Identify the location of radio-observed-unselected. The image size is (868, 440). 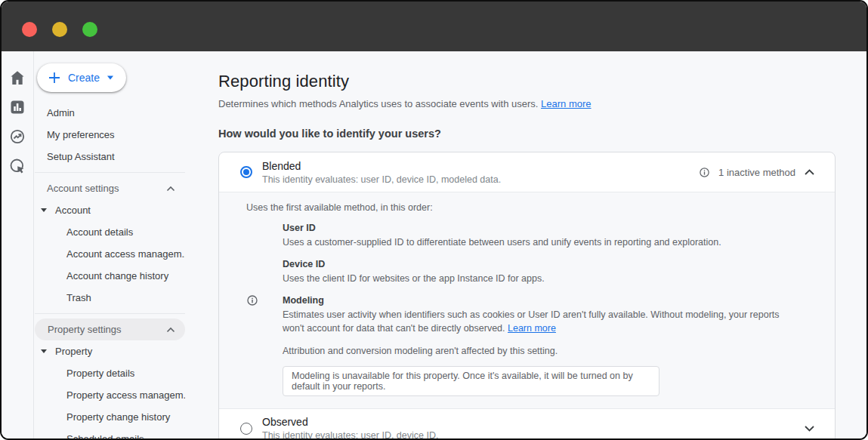
(246, 429).